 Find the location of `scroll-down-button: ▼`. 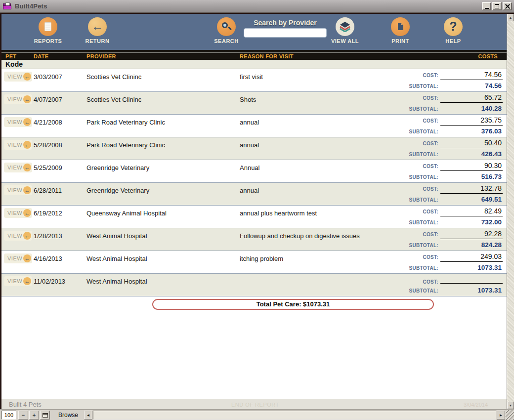

scroll-down-button: ▼ is located at coordinates (511, 405).